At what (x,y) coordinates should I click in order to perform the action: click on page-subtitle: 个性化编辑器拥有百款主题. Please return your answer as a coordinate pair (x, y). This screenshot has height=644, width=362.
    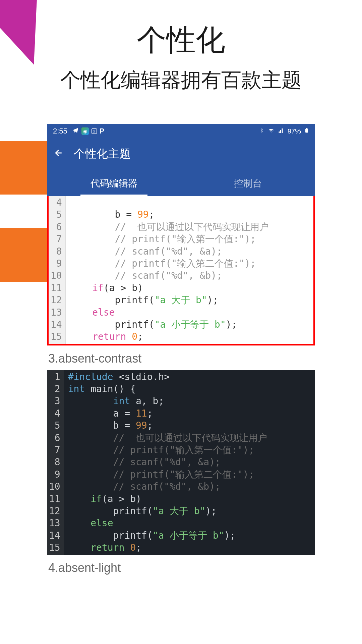
    Looking at the image, I should click on (181, 80).